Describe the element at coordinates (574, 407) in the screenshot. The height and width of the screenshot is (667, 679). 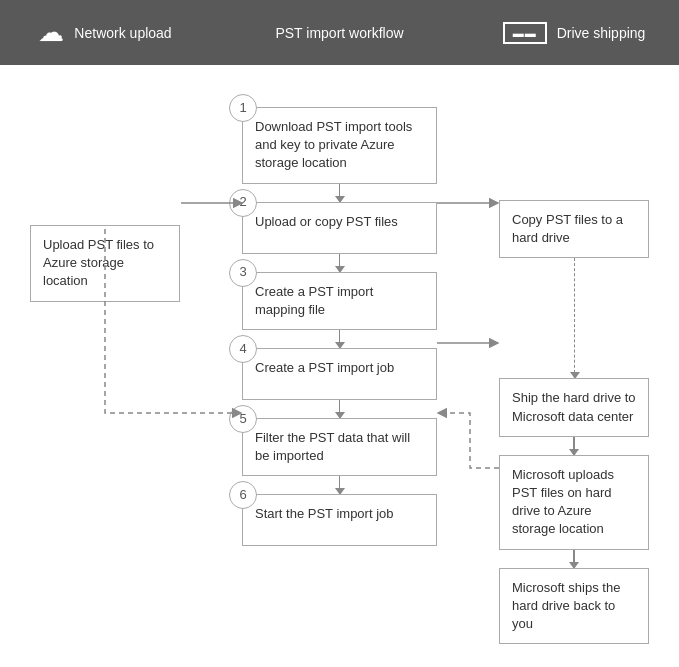
I see `right-box-2: Ship the hard drive to Microsoft data ce…` at that location.